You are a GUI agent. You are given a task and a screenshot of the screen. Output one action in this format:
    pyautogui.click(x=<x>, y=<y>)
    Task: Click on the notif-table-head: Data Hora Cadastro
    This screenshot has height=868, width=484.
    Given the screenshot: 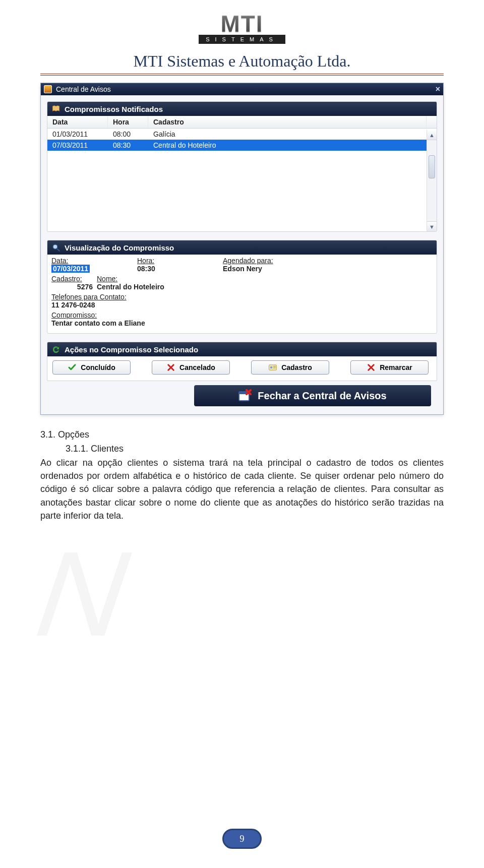 What is the action you would take?
    pyautogui.click(x=242, y=122)
    